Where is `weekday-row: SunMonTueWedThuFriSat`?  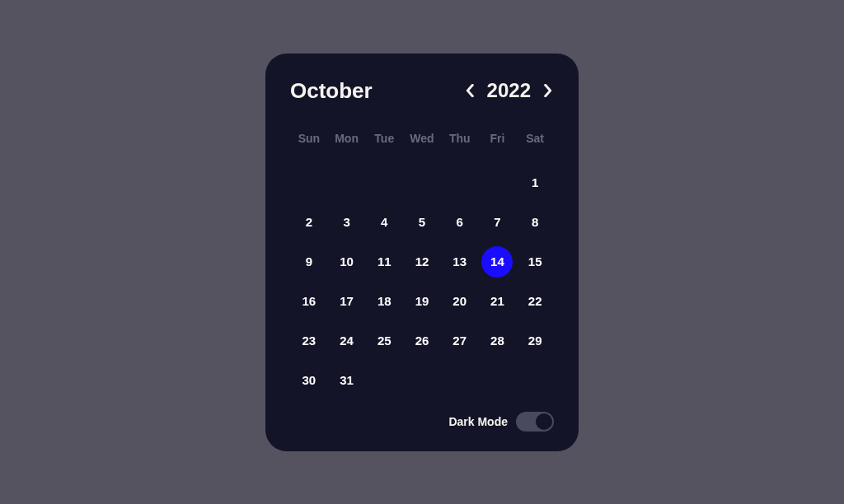 weekday-row: SunMonTueWedThuFriSat is located at coordinates (422, 138).